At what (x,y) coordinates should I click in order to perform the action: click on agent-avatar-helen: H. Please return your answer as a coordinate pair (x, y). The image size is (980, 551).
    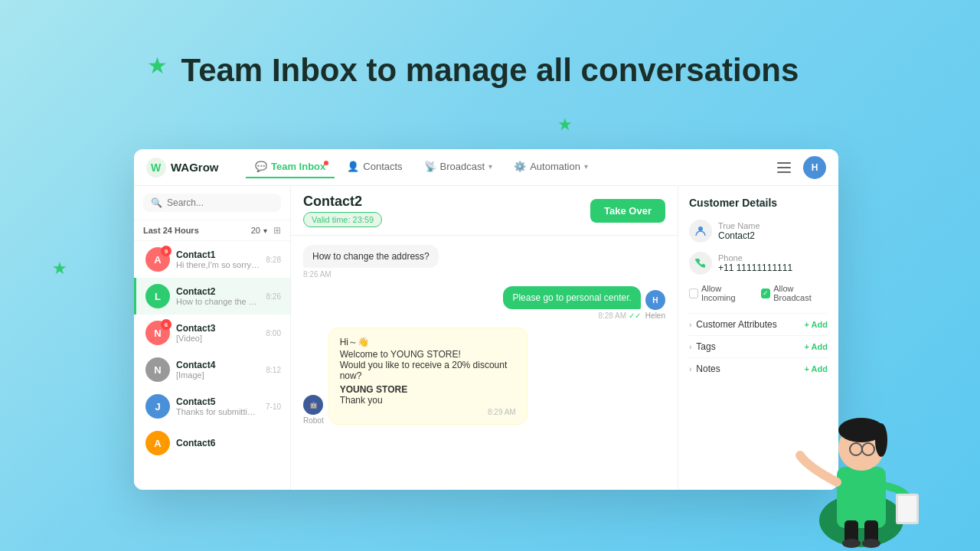
    Looking at the image, I should click on (655, 300).